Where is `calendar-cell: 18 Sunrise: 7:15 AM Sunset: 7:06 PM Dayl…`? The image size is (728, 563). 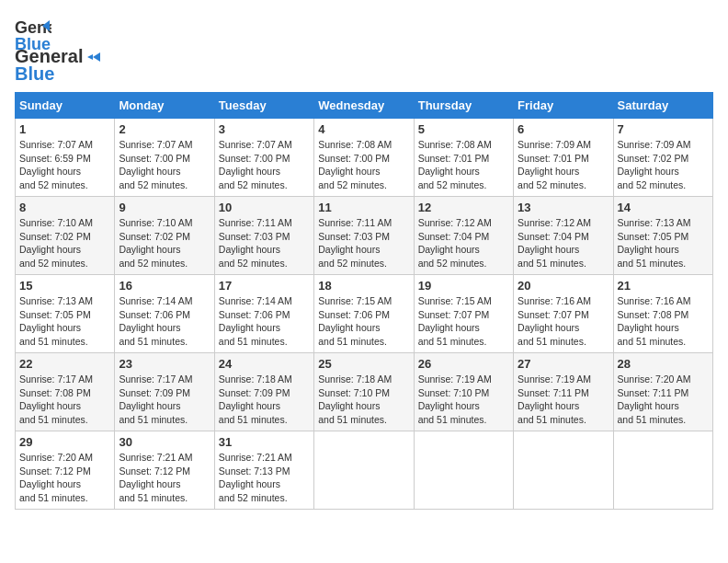
calendar-cell: 18 Sunrise: 7:15 AM Sunset: 7:06 PM Dayl… is located at coordinates (364, 315).